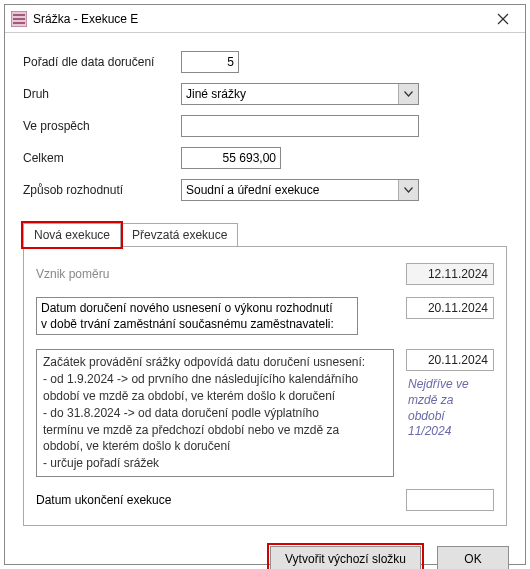 This screenshot has height=569, width=530. I want to click on titlebar: Srážka - Exekuce E, so click(265, 19).